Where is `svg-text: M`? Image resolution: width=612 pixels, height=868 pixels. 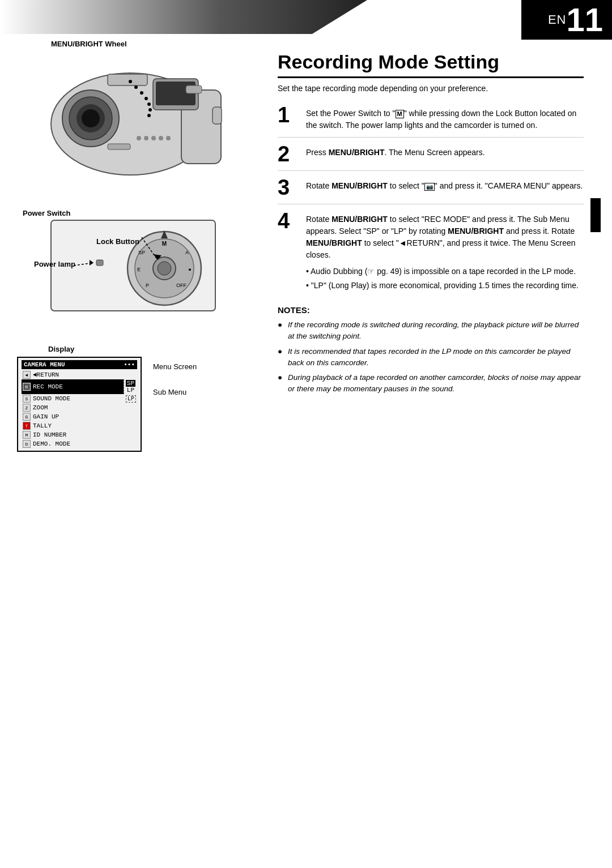 svg-text: M is located at coordinates (164, 243).